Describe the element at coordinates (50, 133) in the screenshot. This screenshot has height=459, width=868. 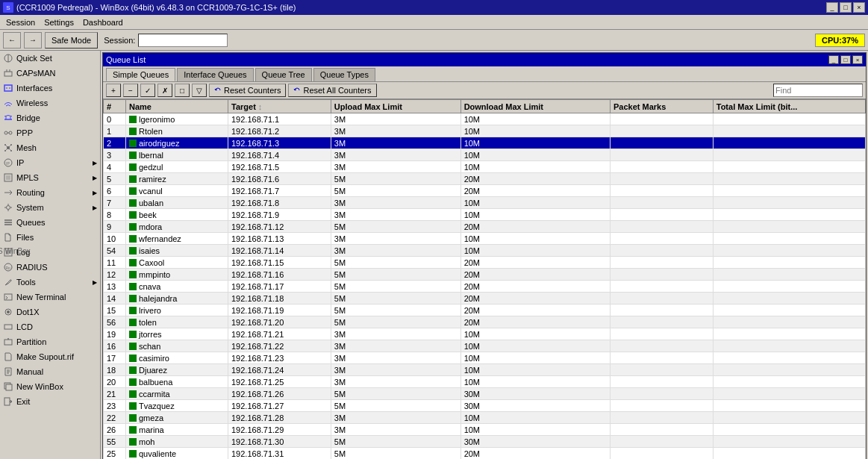
I see `sidebar-item-ppp: PPP` at that location.